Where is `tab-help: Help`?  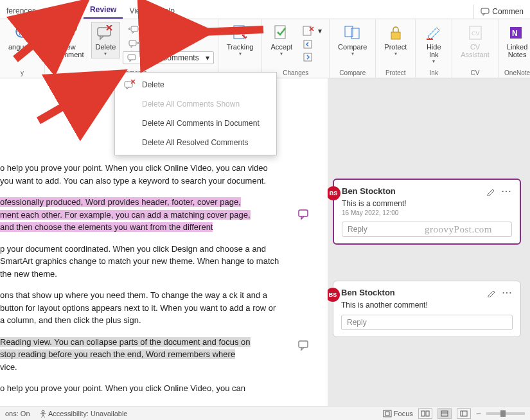 tab-help: Help is located at coordinates (167, 10).